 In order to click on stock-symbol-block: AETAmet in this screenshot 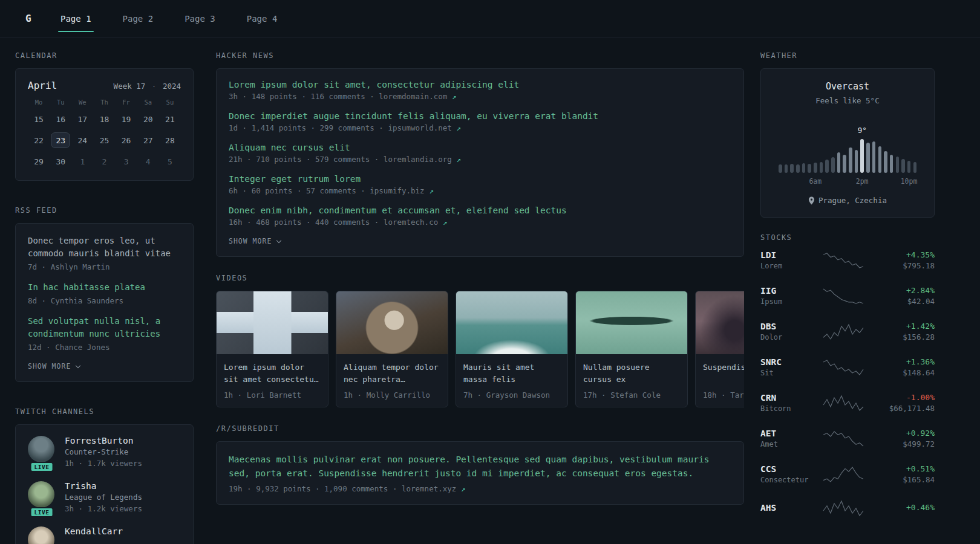, I will do `click(786, 439)`.